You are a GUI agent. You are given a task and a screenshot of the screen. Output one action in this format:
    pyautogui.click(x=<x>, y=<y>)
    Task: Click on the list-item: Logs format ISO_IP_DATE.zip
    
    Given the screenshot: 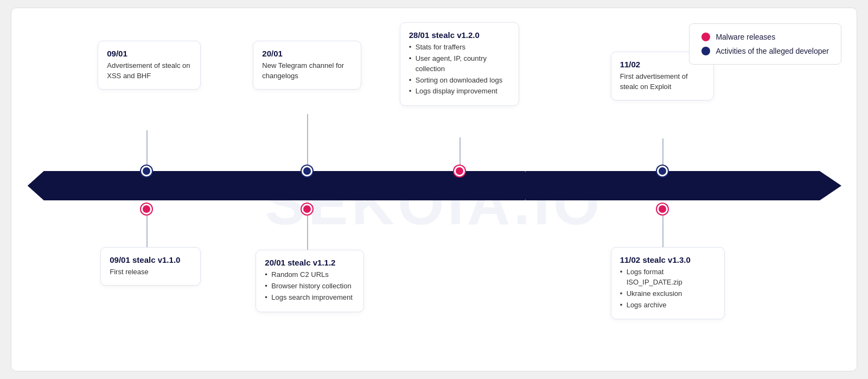 What is the action you would take?
    pyautogui.click(x=668, y=277)
    